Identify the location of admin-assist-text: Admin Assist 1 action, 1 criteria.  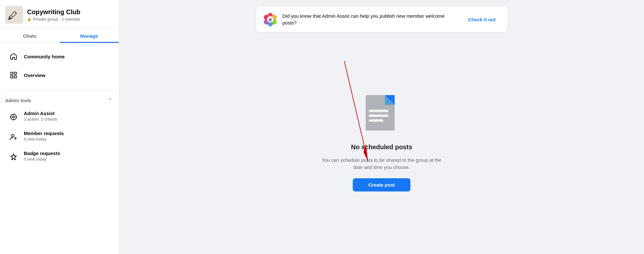
(41, 116).